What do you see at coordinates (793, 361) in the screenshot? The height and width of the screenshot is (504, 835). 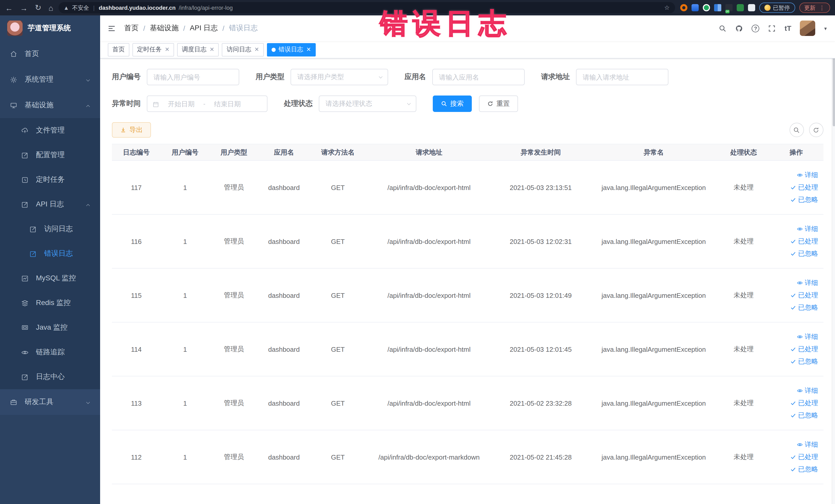 I see `check-icon` at bounding box center [793, 361].